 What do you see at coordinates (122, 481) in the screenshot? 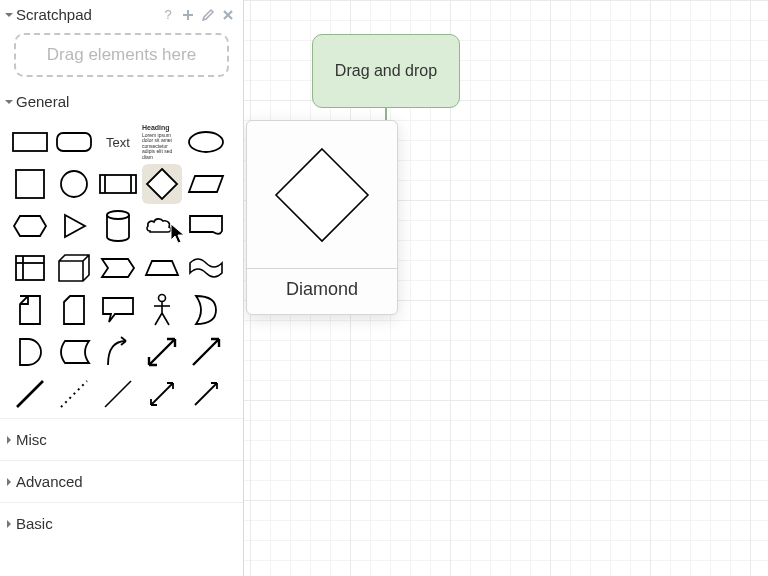
I see `advanced-section-header: Advanced` at bounding box center [122, 481].